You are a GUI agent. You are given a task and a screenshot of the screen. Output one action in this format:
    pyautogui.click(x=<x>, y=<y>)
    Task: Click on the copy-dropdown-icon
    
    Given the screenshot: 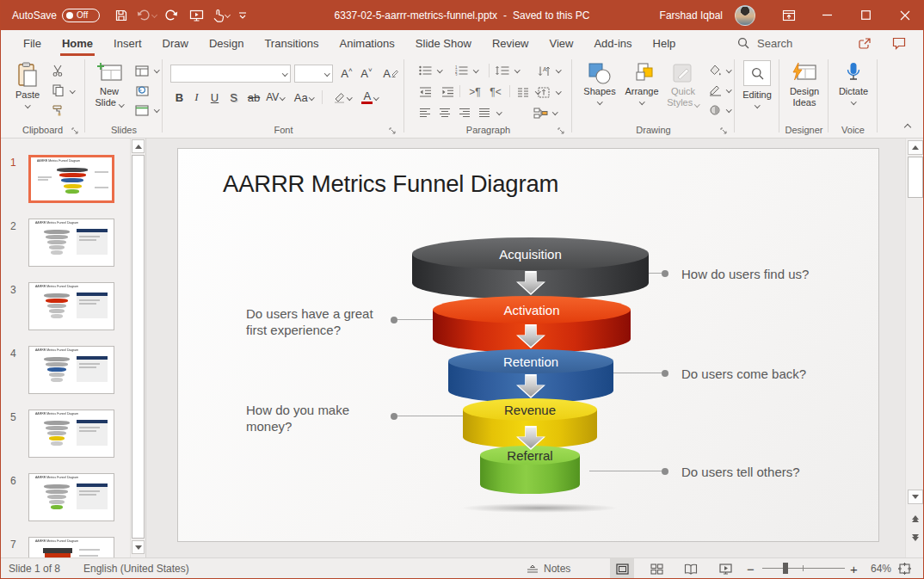 What is the action you would take?
    pyautogui.click(x=72, y=90)
    